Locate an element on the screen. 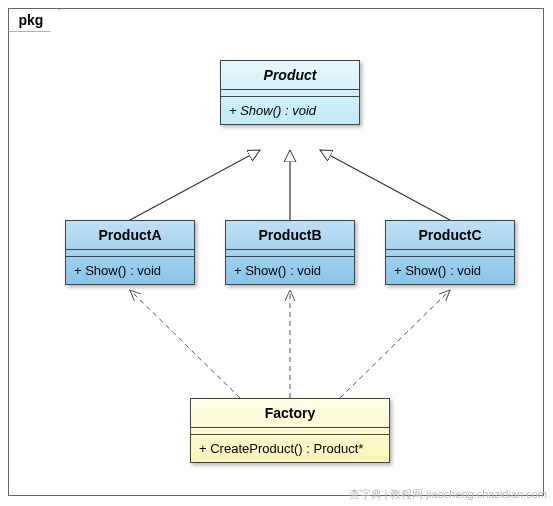  class-productB-name: ProductB is located at coordinates (290, 236).